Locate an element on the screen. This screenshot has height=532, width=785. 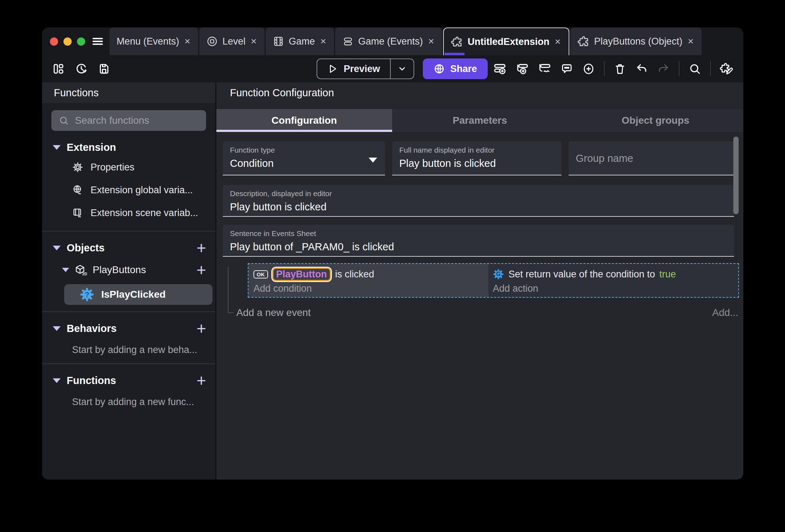
toolbar-left-group is located at coordinates (81, 69).